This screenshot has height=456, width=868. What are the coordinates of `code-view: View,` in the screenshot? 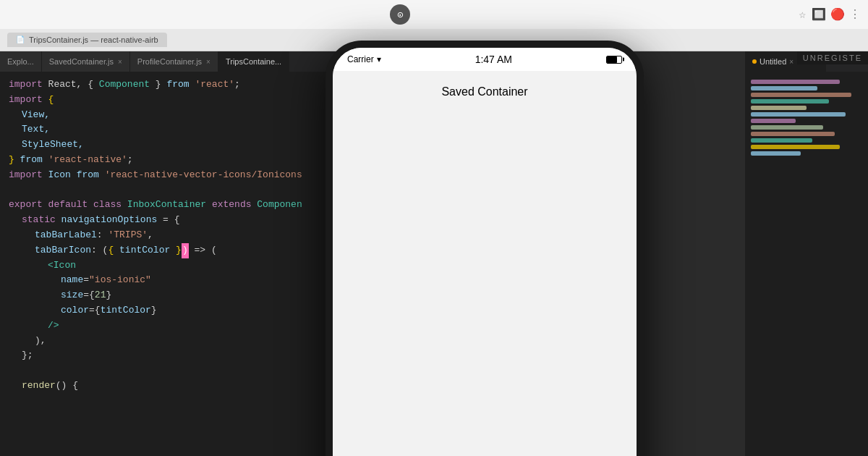 It's located at (36, 116).